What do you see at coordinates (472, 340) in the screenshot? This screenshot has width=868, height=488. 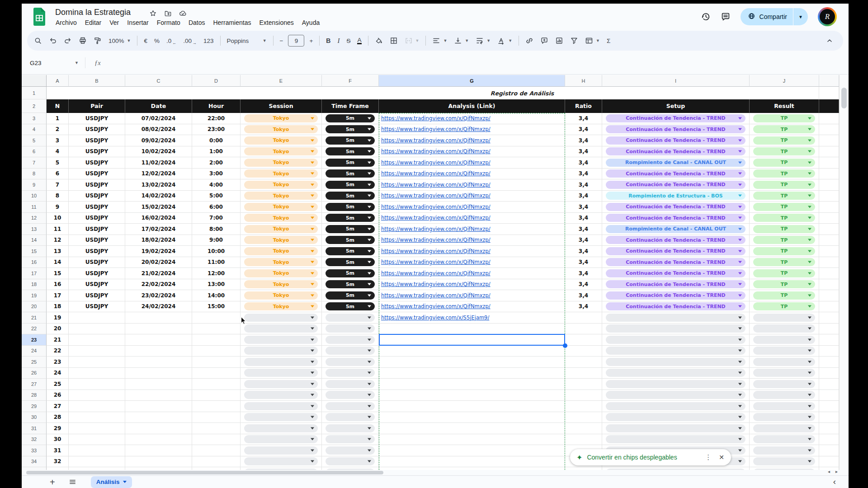 I see `cell-G23` at bounding box center [472, 340].